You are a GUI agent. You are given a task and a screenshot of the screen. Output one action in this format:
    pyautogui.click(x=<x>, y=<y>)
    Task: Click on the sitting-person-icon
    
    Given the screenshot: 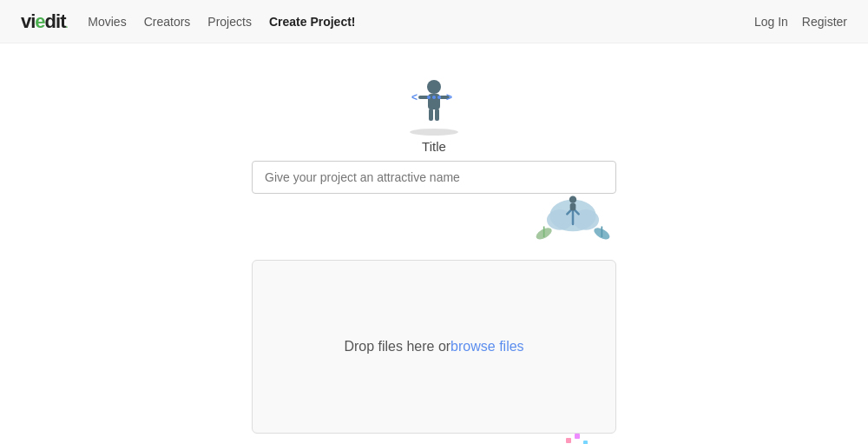 What is the action you would take?
    pyautogui.click(x=596, y=439)
    